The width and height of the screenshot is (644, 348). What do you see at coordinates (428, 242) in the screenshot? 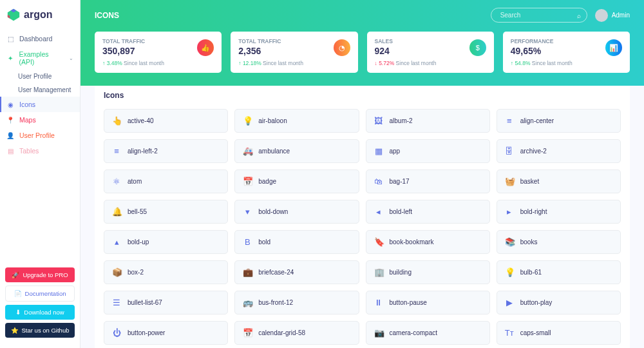
I see `icon-item-book-bookmark: 🔖book-bookmark` at bounding box center [428, 242].